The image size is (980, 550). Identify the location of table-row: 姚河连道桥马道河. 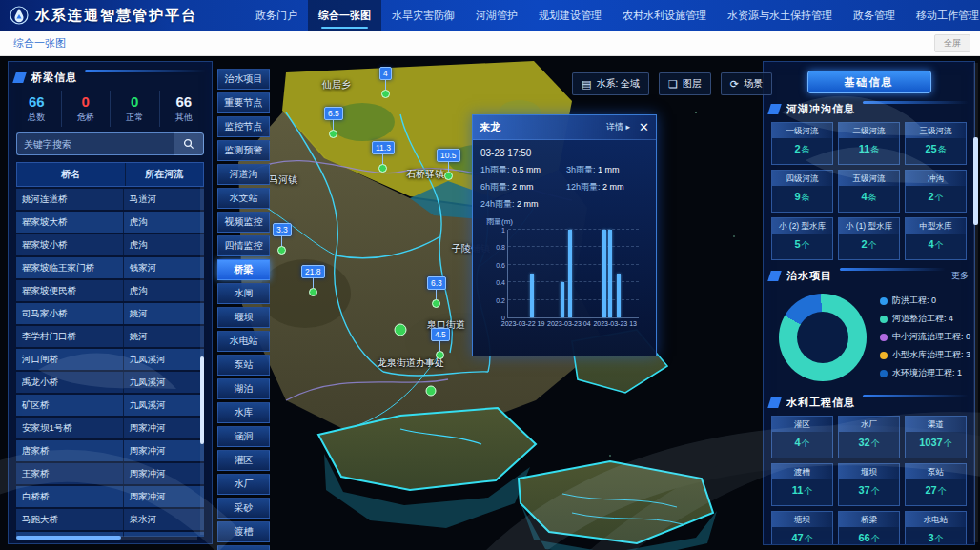
(111, 199).